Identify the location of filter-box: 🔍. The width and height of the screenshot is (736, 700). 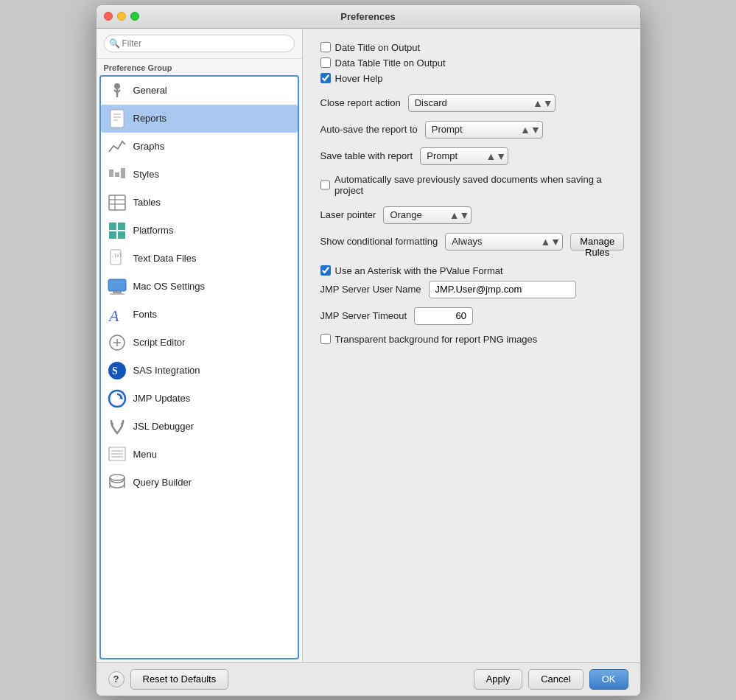
(199, 44).